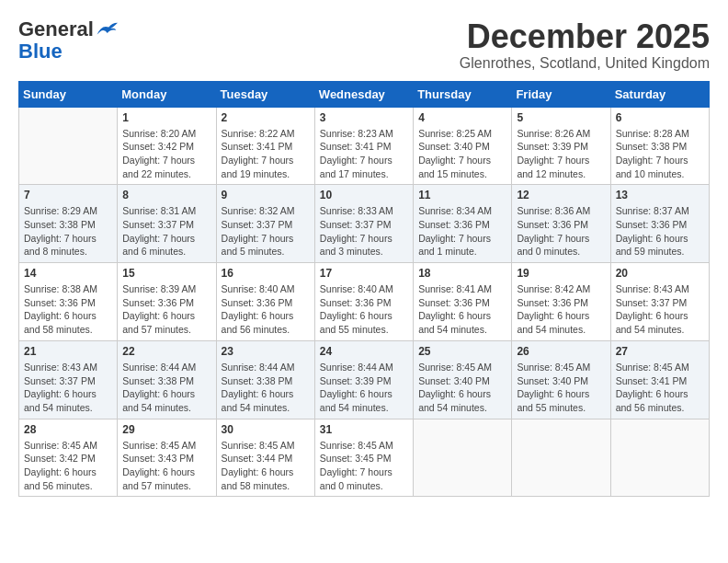  I want to click on column-header-tuesday: Tuesday, so click(265, 94).